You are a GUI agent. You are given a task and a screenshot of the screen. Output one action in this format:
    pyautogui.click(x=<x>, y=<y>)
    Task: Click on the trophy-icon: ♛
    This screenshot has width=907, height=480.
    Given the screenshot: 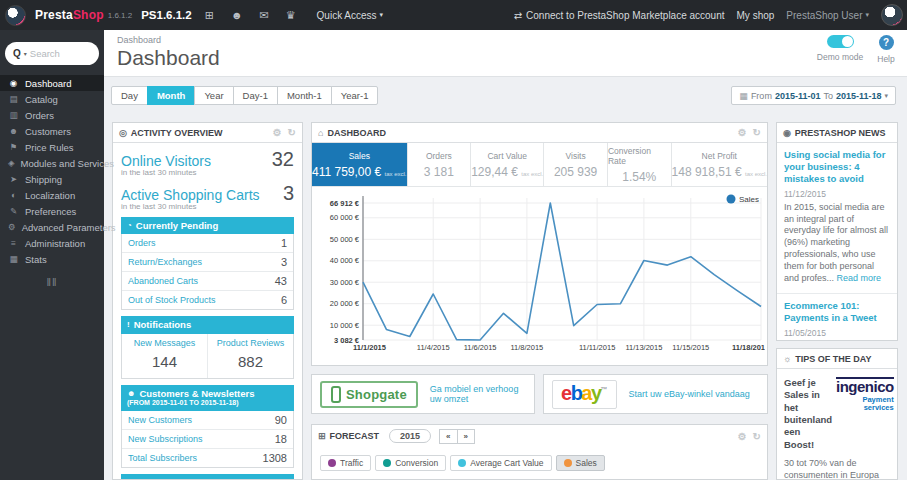 What is the action you would take?
    pyautogui.click(x=291, y=16)
    